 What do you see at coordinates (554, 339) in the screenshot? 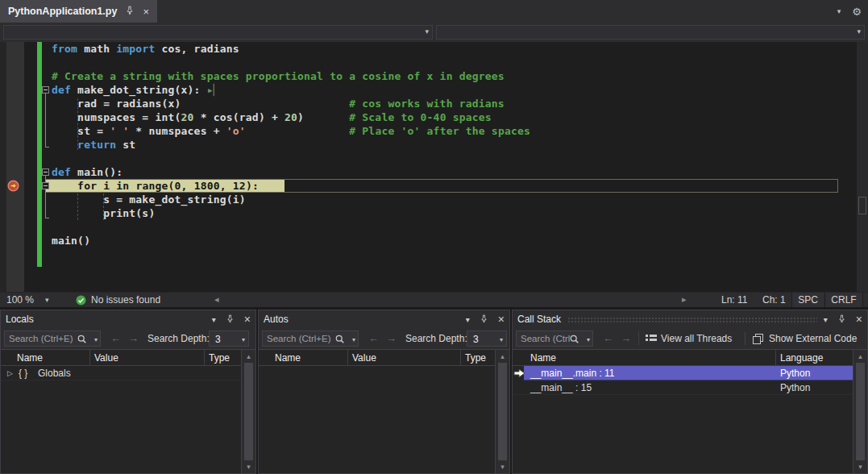
I see `search-input: Search (Ctrl ▾` at bounding box center [554, 339].